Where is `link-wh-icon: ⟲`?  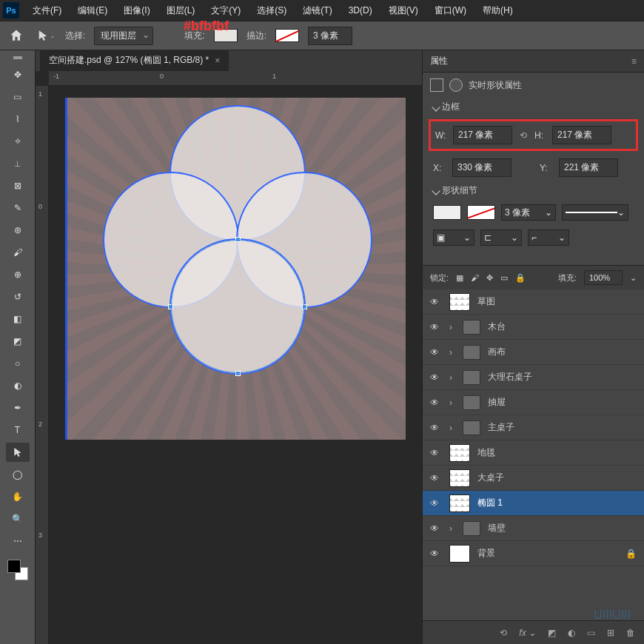
link-wh-icon: ⟲ is located at coordinates (523, 135).